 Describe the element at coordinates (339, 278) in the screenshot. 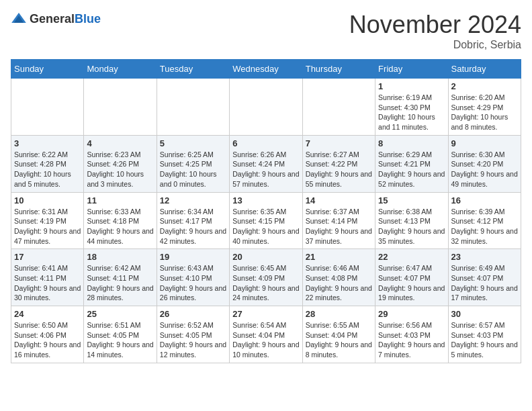

I see `calendar-cell: 21Sunrise: 6:46 AMSunset: 4:08 PMDayligh…` at that location.